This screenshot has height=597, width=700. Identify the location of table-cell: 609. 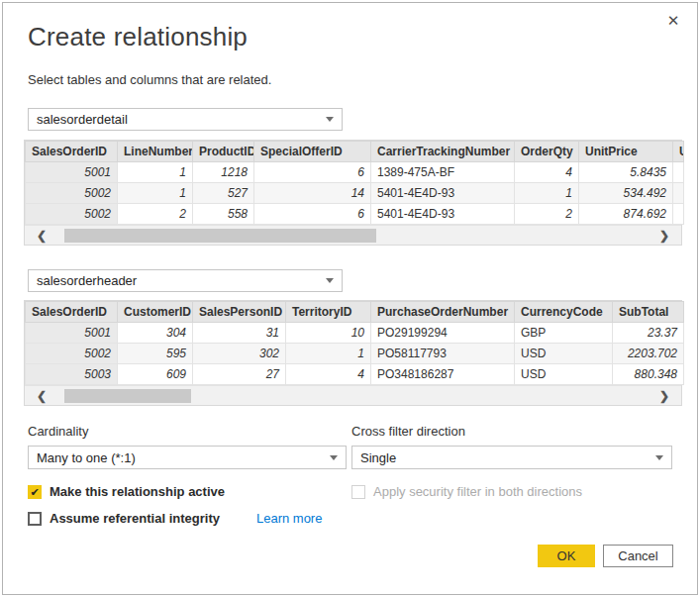
(155, 374).